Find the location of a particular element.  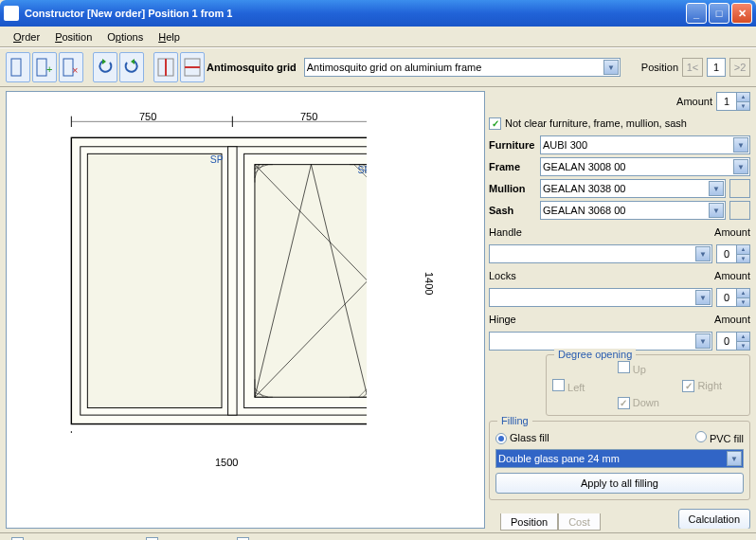

mullion-select: GEALAN 3038 00▼ is located at coordinates (633, 189).